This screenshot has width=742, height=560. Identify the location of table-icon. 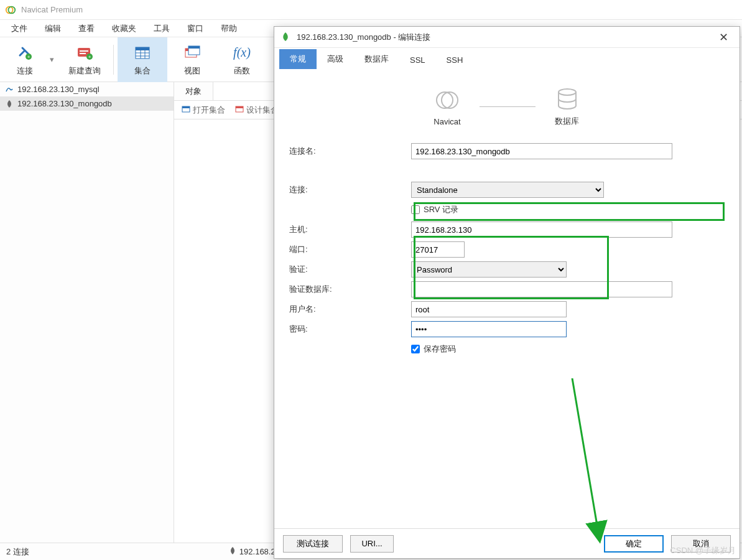
(142, 53).